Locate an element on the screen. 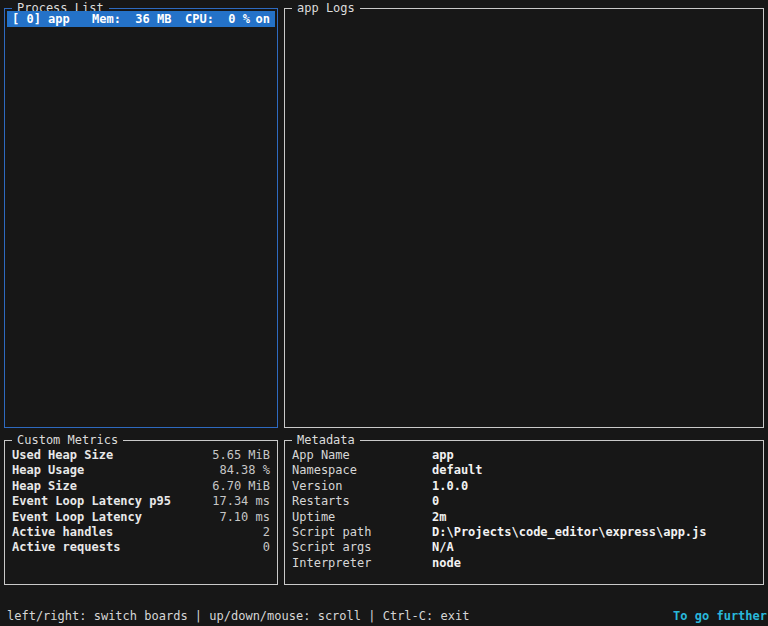 This screenshot has width=768, height=626. metadata-title: Metadata is located at coordinates (326, 440).